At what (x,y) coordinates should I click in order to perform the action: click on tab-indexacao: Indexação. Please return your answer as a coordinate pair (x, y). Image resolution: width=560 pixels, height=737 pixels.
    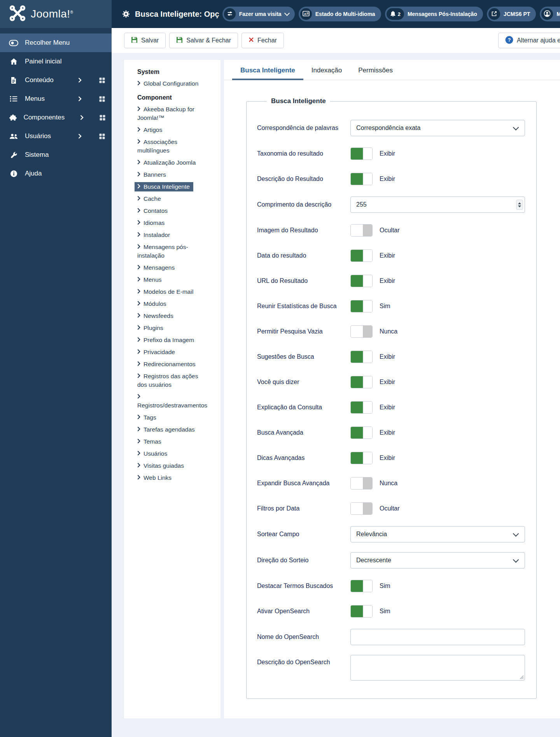
    Looking at the image, I should click on (327, 70).